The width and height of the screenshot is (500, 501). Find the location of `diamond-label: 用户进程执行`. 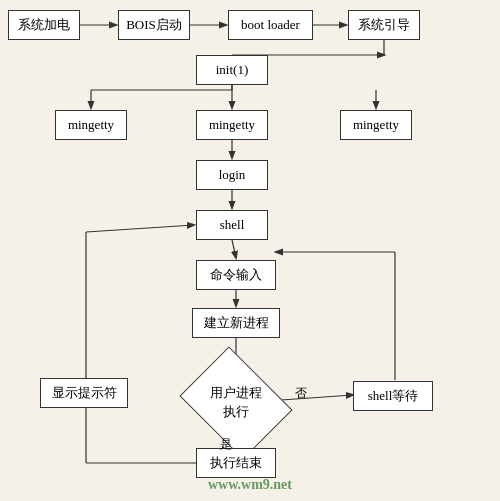

diamond-label: 用户进程执行 is located at coordinates (236, 402).